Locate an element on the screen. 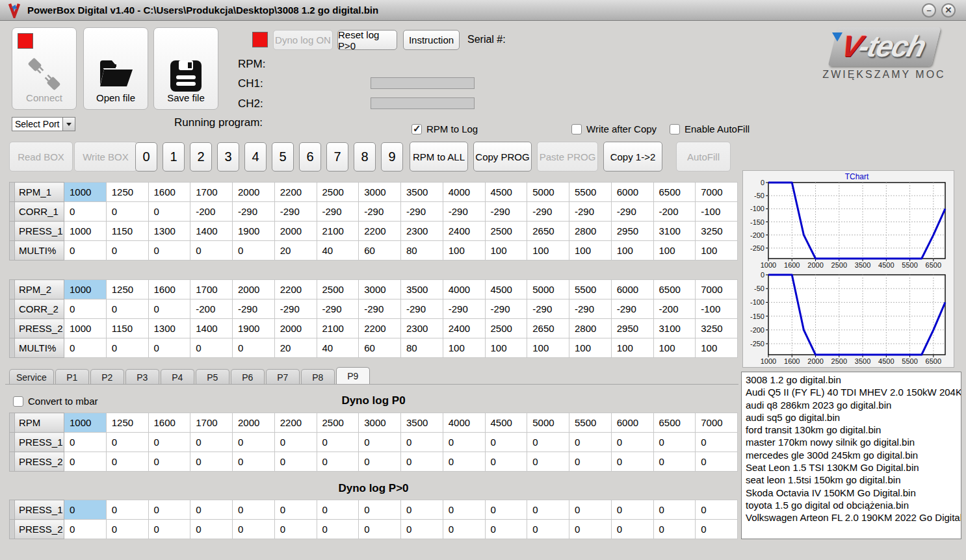 This screenshot has height=560, width=966. cell: 3500 is located at coordinates (423, 423).